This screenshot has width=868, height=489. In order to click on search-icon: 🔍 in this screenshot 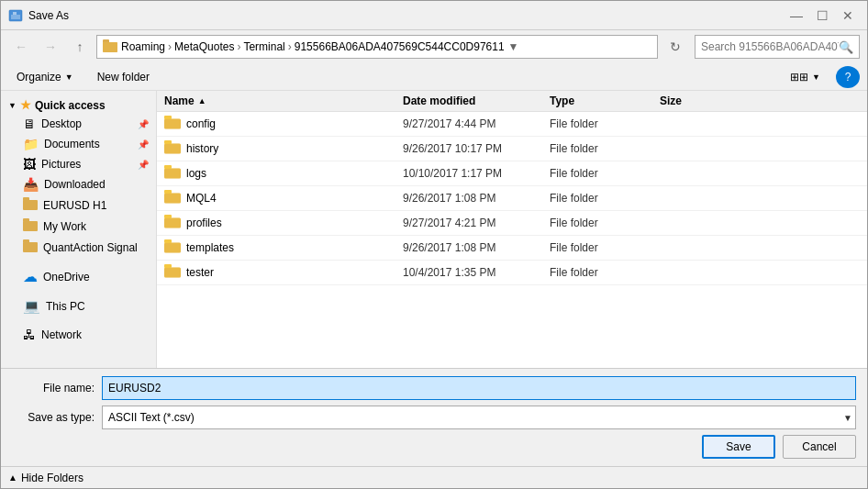, I will do `click(846, 48)`.